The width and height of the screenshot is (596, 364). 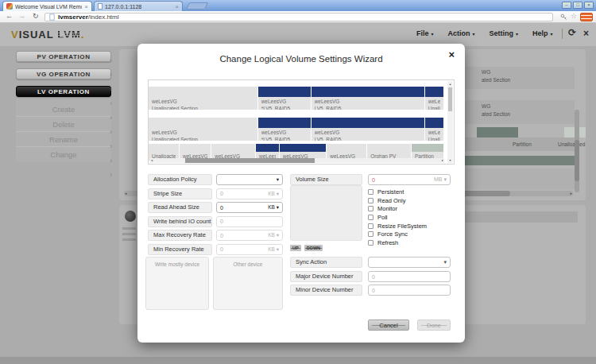 I want to click on scroll-down-icon: ▾, so click(x=450, y=161).